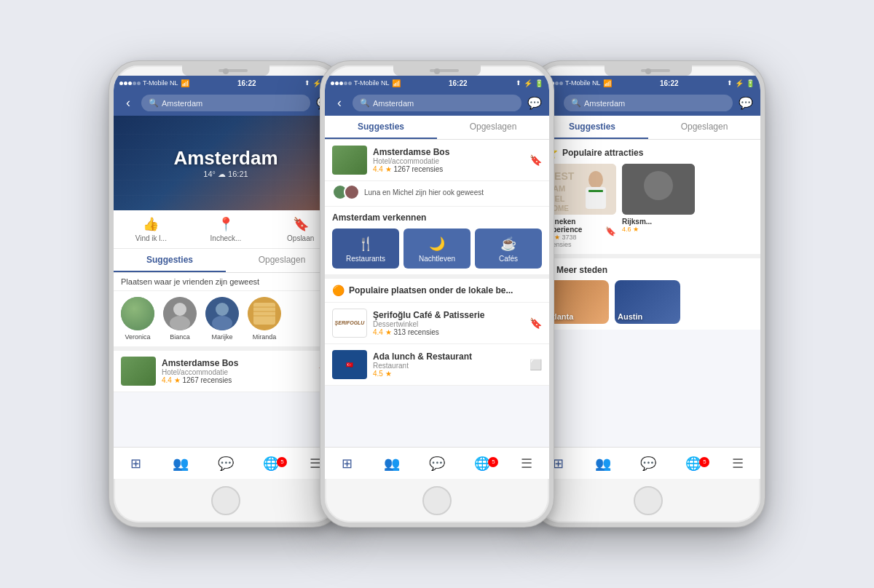 This screenshot has width=874, height=588. What do you see at coordinates (582, 270) in the screenshot?
I see `cities-title: Meer steden` at bounding box center [582, 270].